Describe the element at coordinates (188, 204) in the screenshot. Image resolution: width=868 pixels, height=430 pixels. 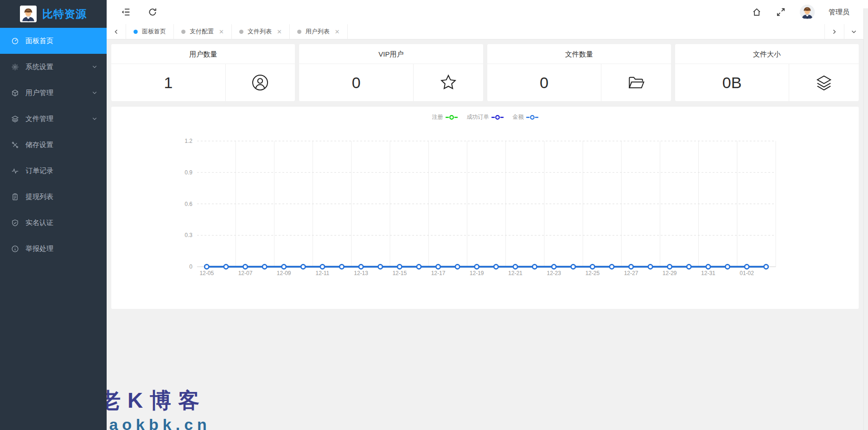
I see `svg-text: 0.6` at that location.